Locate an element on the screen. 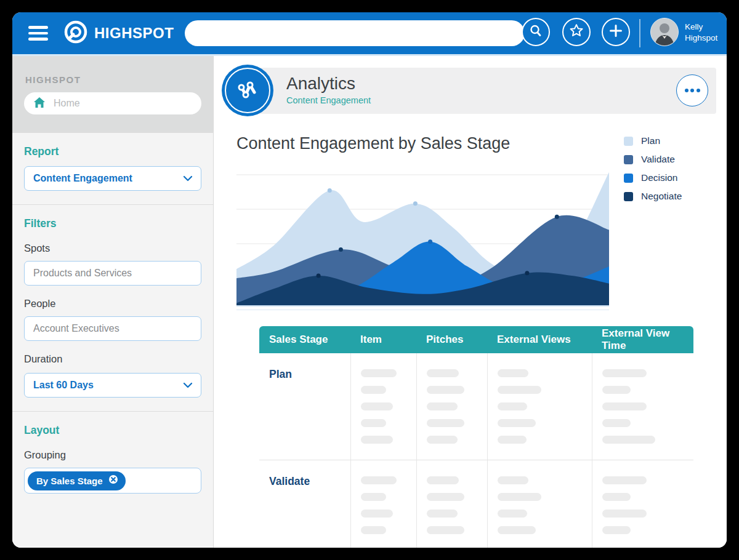 Image resolution: width=739 pixels, height=560 pixels. highspot-logo: HIGHSPOT is located at coordinates (118, 33).